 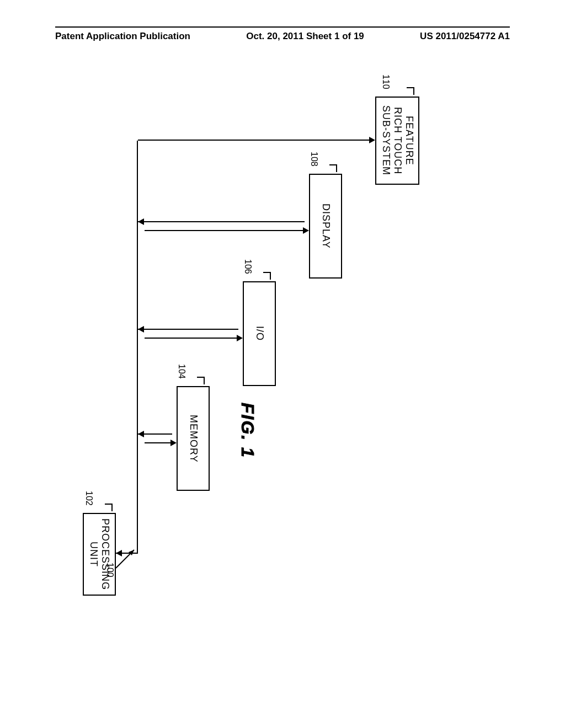 What do you see at coordinates (89, 499) in the screenshot?
I see `ref-processing: 102` at bounding box center [89, 499].